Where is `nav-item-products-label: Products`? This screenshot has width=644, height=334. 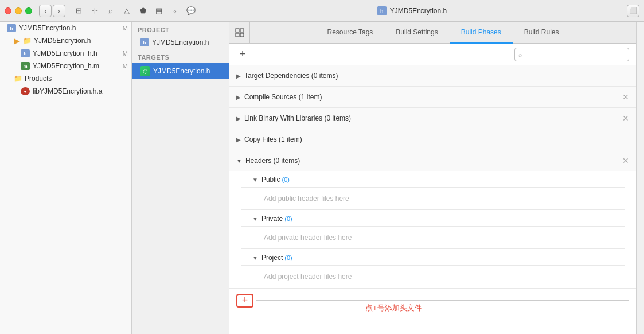
nav-item-products-label: Products is located at coordinates (38, 79).